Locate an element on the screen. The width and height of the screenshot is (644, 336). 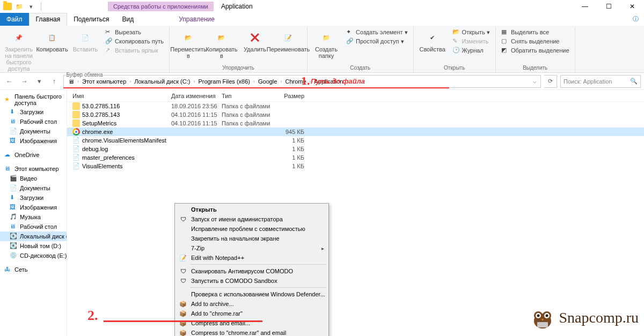
paste-button: 📄 Вставить is located at coordinates (85, 40).